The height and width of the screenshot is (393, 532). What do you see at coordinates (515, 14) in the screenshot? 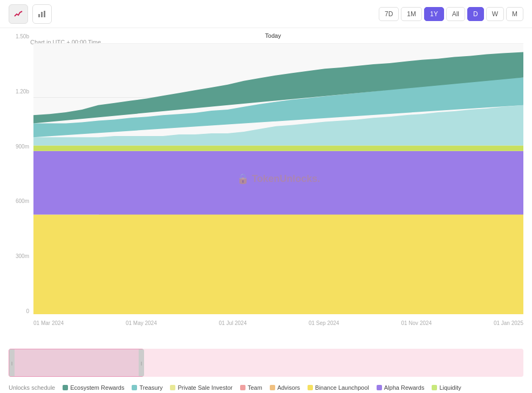
I see `btn-m: M` at bounding box center [515, 14].